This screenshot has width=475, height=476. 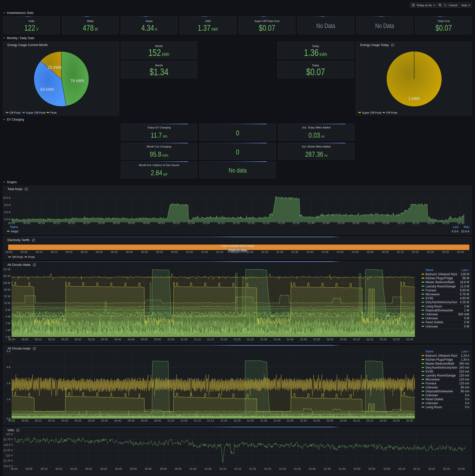 I want to click on svg-text: EVSE, so click(x=429, y=298).